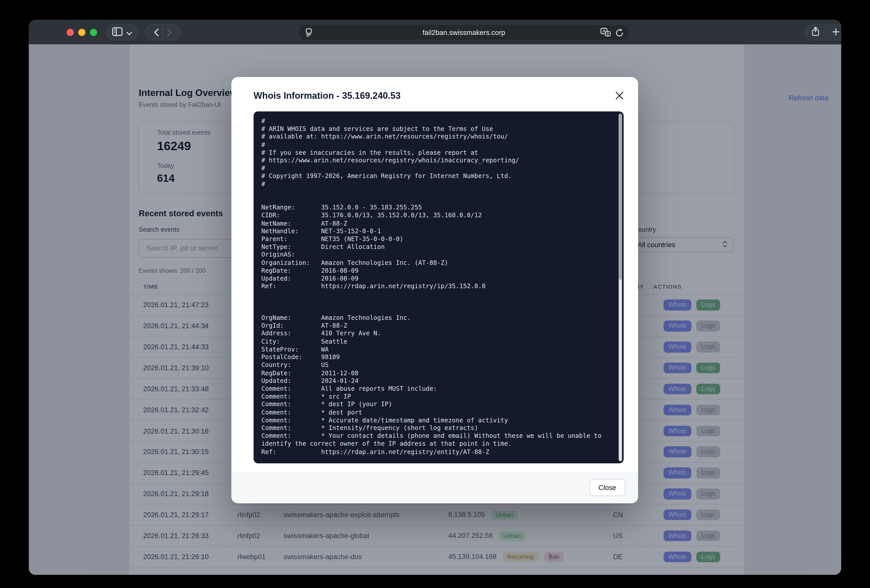 This screenshot has width=870, height=588. I want to click on modal-footer: Close, so click(435, 488).